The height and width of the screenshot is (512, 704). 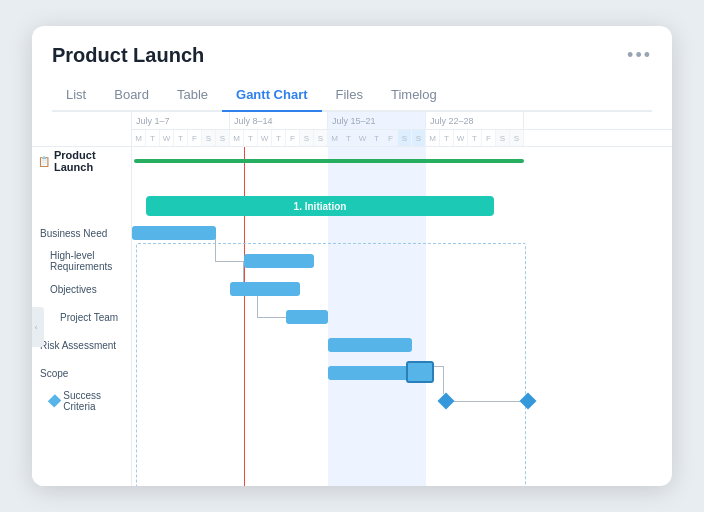 What do you see at coordinates (352, 96) in the screenshot?
I see `tab-bar: List Board Table Gantt Chart Files Timel…` at bounding box center [352, 96].